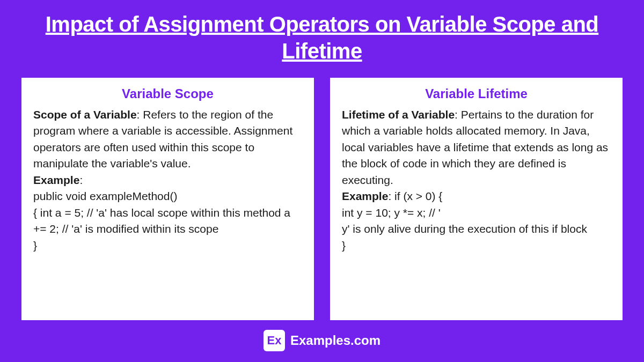 This screenshot has height=362, width=644. I want to click on footer-text: Examples.com, so click(335, 341).